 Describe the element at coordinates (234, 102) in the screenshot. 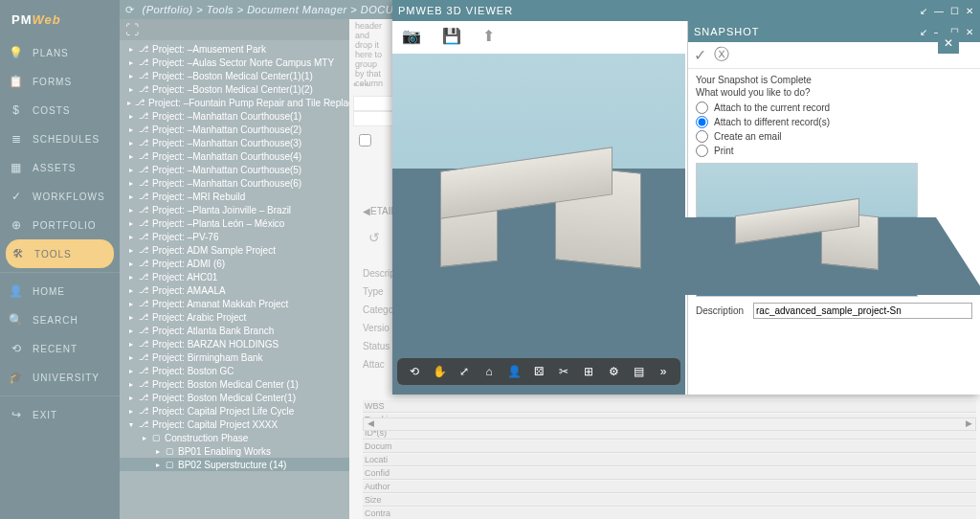

I see `tree-row: ▸⎇Project: –Fountain Pump Repair and Til…` at that location.